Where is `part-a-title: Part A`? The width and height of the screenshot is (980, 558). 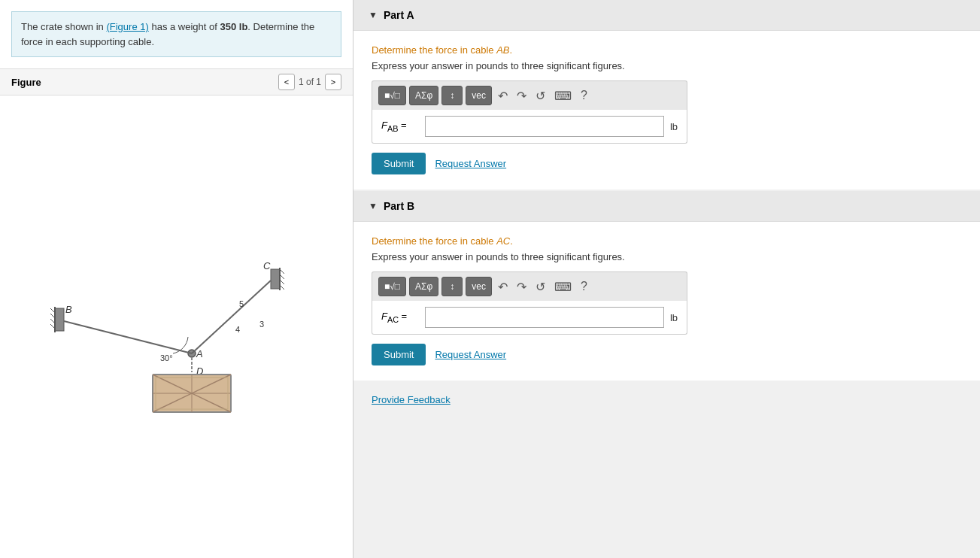
part-a-title: Part A is located at coordinates (399, 15).